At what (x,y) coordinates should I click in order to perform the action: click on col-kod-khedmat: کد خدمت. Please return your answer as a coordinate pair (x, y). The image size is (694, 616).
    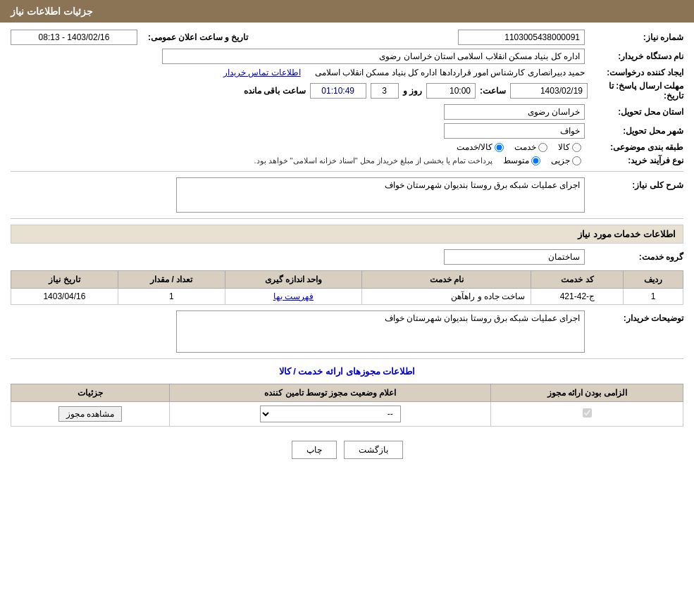
    Looking at the image, I should click on (578, 280).